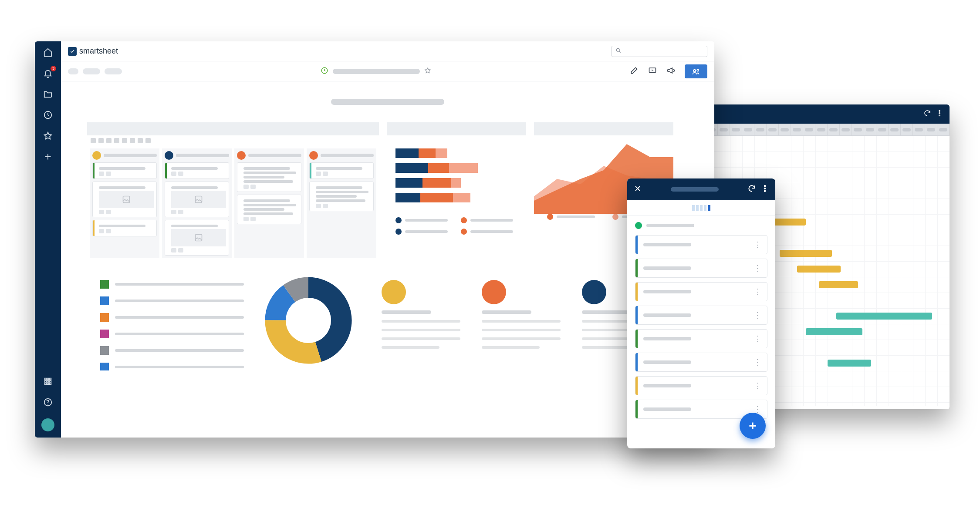 This screenshot has height=505, width=980. Describe the element at coordinates (638, 189) in the screenshot. I see `close-icon` at that location.